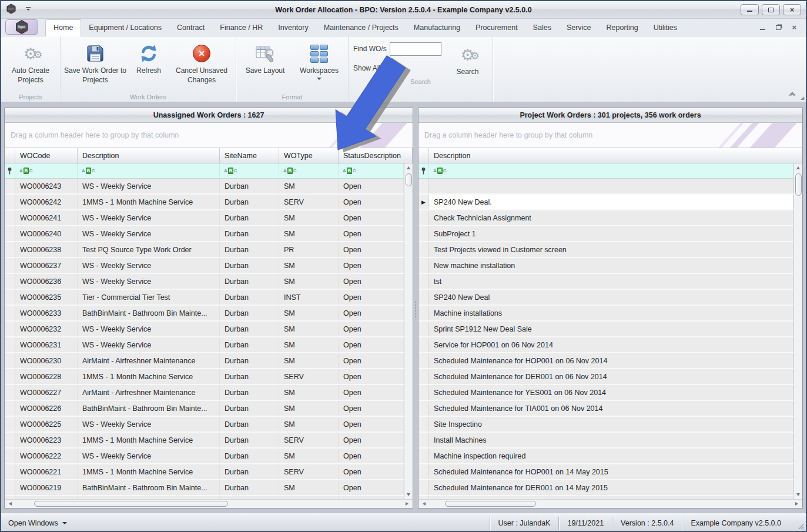 The width and height of the screenshot is (807, 532). Describe the element at coordinates (205, 234) in the screenshot. I see `table-row: WO0006240WS - Weekly ServiceDurbanSMOpen` at that location.